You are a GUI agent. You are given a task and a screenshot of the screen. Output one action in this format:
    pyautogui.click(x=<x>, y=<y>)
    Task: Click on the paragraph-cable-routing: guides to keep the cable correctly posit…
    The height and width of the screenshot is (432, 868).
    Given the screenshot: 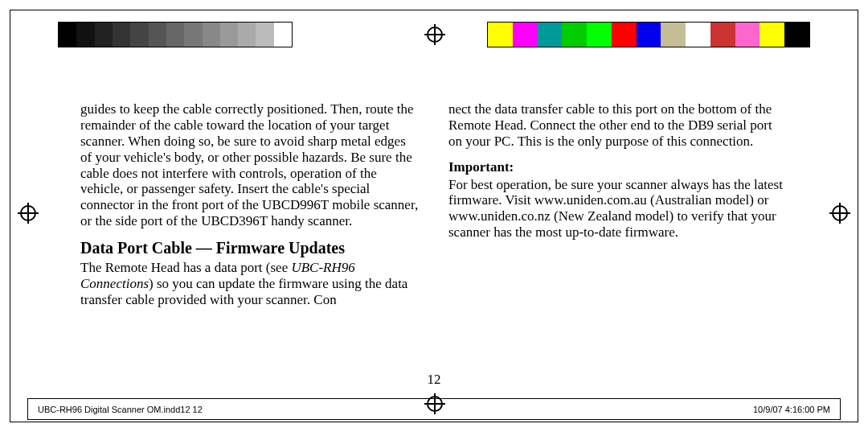 What is the action you would take?
    pyautogui.click(x=250, y=166)
    